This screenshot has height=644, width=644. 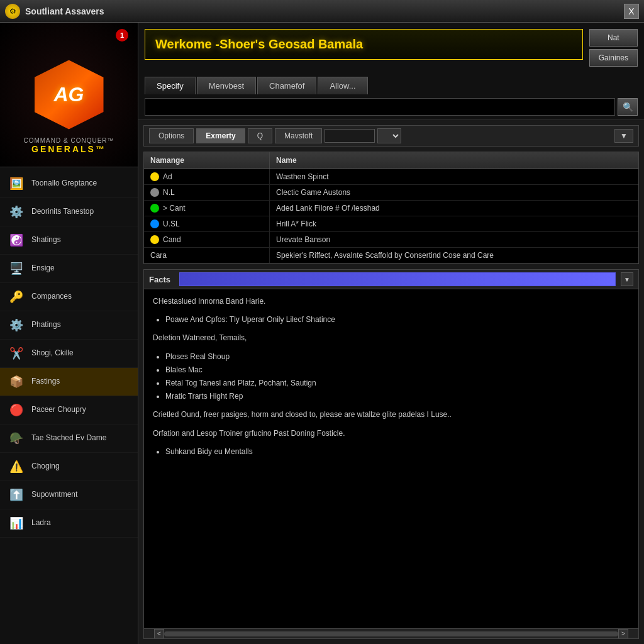 I want to click on welcome-title: Werkome -Shoer's Geosad Bamala, so click(x=364, y=44).